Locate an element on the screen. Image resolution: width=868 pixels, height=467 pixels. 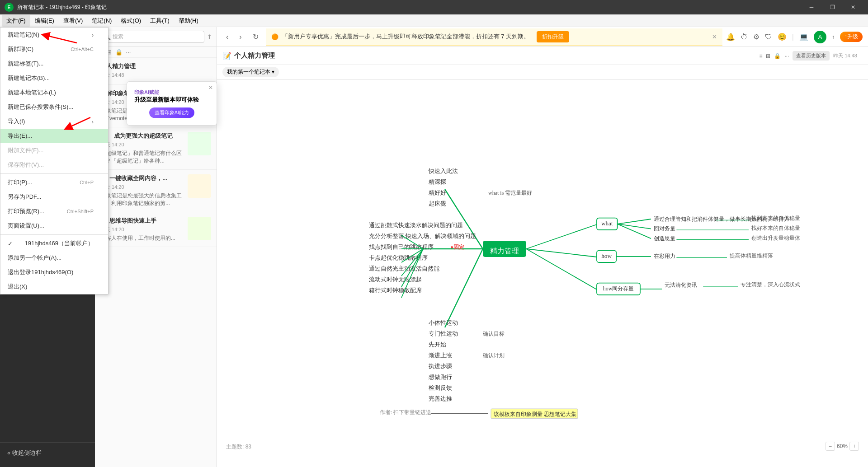
back-button: ‹ is located at coordinates (227, 37).